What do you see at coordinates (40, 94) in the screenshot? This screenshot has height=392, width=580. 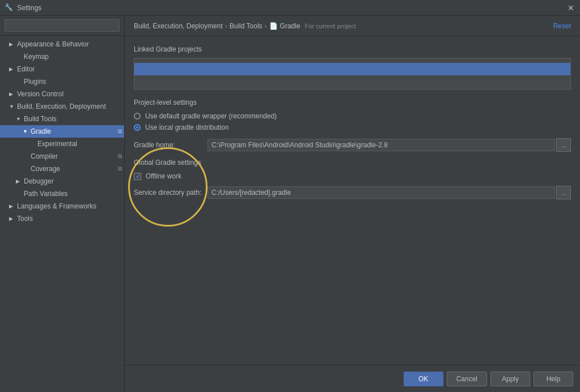 I see `sidebar-item-label: Version Control` at bounding box center [40, 94].